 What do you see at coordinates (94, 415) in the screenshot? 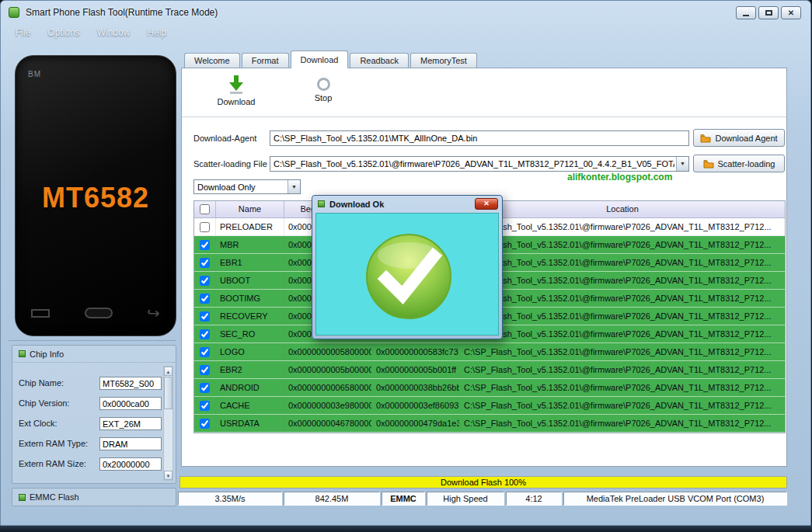
I see `chip-info-group: Chip Info Chip Name: Chip Version: Ext C…` at bounding box center [94, 415].